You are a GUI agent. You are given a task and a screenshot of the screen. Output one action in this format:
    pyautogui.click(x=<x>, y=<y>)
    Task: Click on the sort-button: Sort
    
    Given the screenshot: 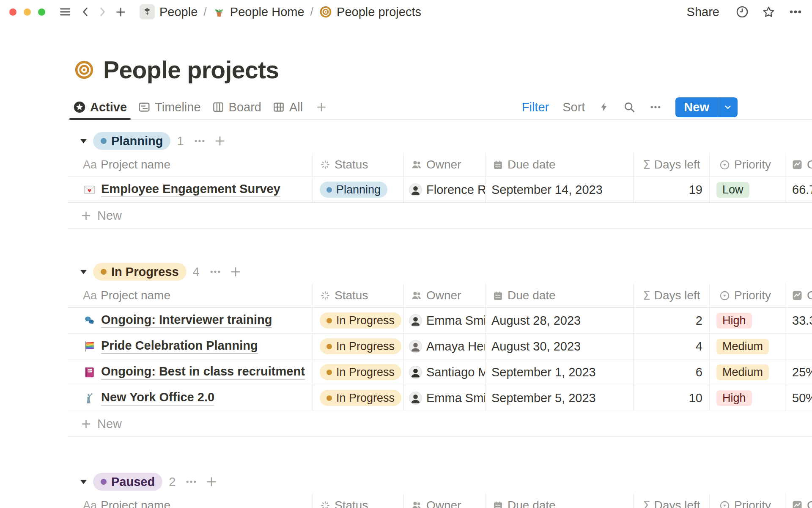 What is the action you would take?
    pyautogui.click(x=573, y=108)
    